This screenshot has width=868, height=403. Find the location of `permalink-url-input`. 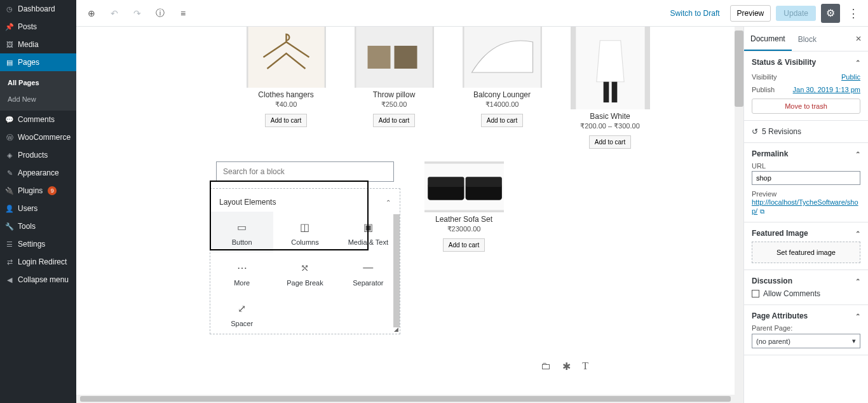

permalink-url-input is located at coordinates (806, 178).